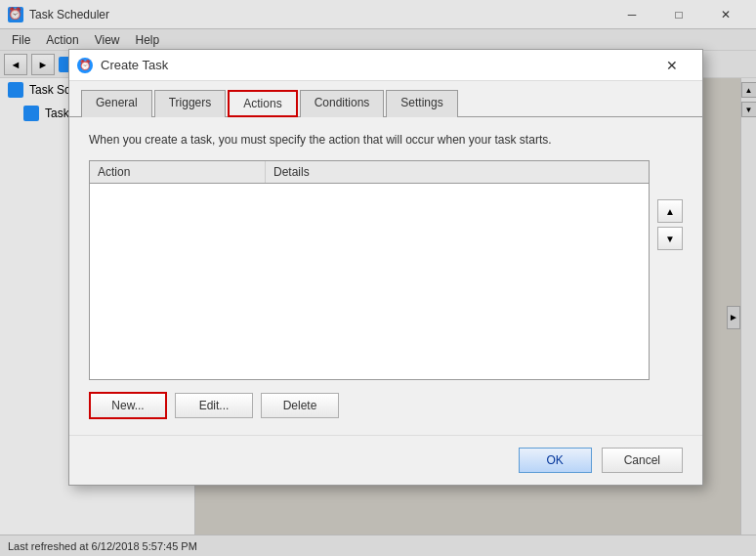 This screenshot has height=556, width=756. What do you see at coordinates (117, 104) in the screenshot?
I see `tab-general: General` at bounding box center [117, 104].